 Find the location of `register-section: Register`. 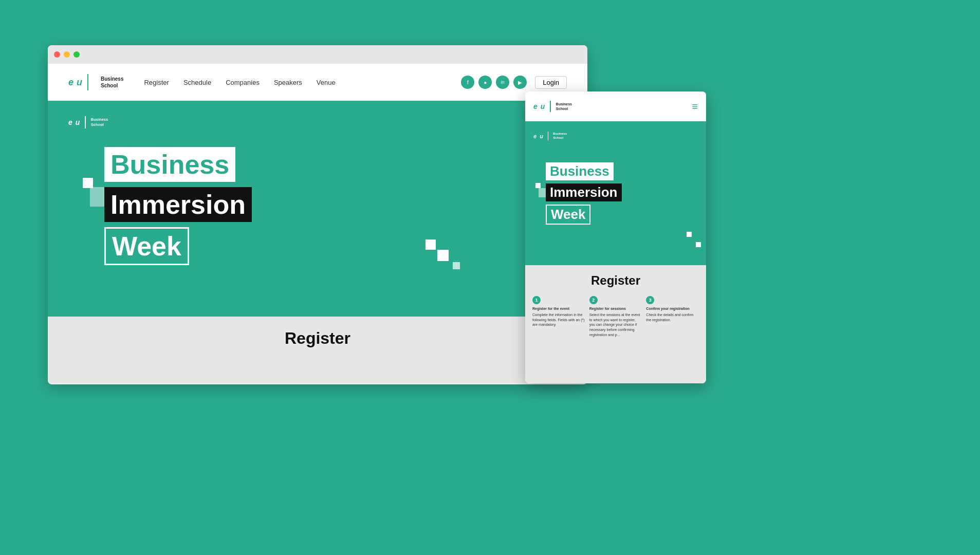

register-section: Register is located at coordinates (318, 350).